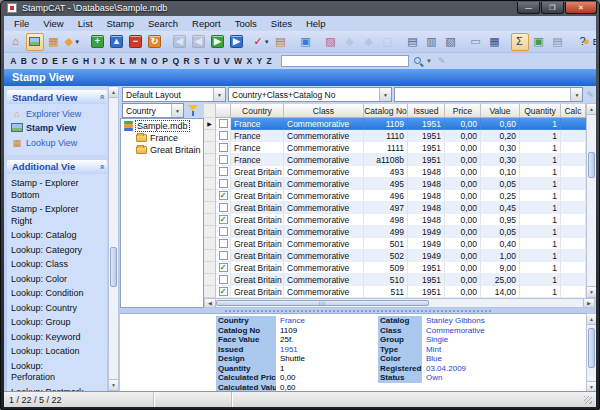 The height and width of the screenshot is (410, 600). Describe the element at coordinates (59, 190) in the screenshot. I see `sidebar-item-stamp-explorer-bottom: Stamp - Explorer Bottom` at that location.